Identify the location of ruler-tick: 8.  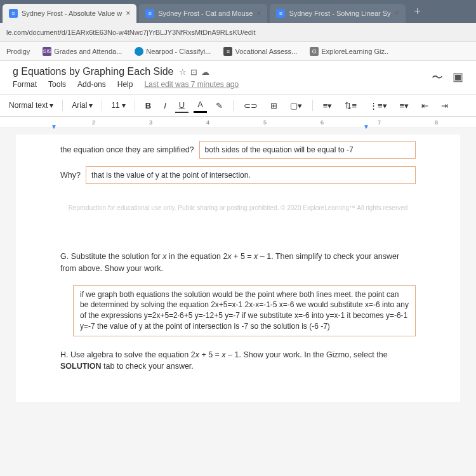
(437, 122).